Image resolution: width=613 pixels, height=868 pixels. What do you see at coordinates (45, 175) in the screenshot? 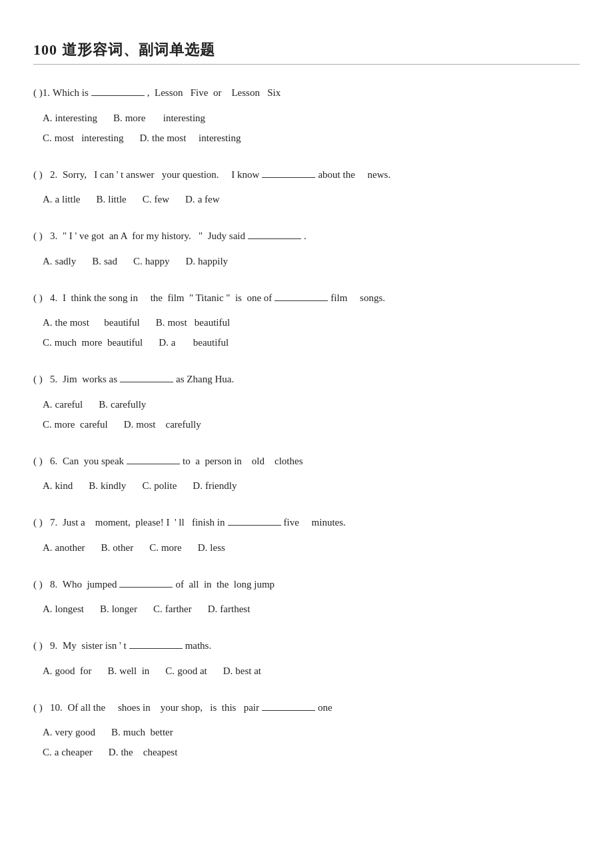
I see `q2-prefix: ( ) 2.` at bounding box center [45, 175].